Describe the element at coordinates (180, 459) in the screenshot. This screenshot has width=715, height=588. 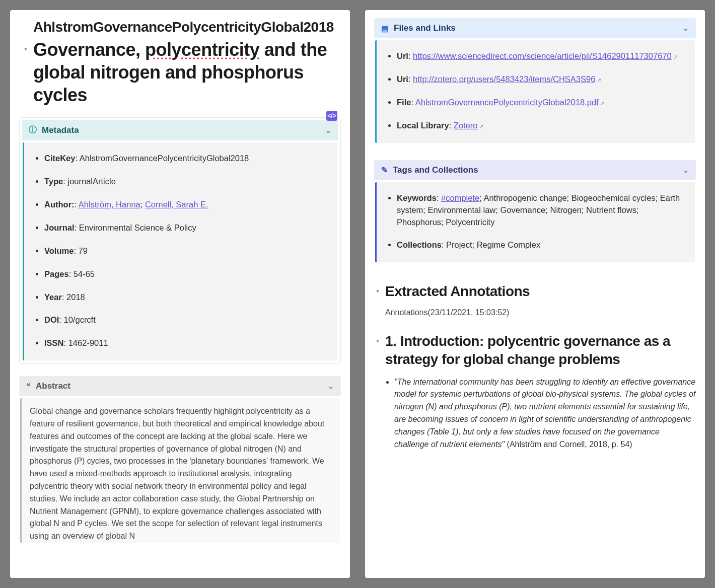
I see `callout-abstract: ❝ Abstract ⌄ Global change and governanc…` at that location.